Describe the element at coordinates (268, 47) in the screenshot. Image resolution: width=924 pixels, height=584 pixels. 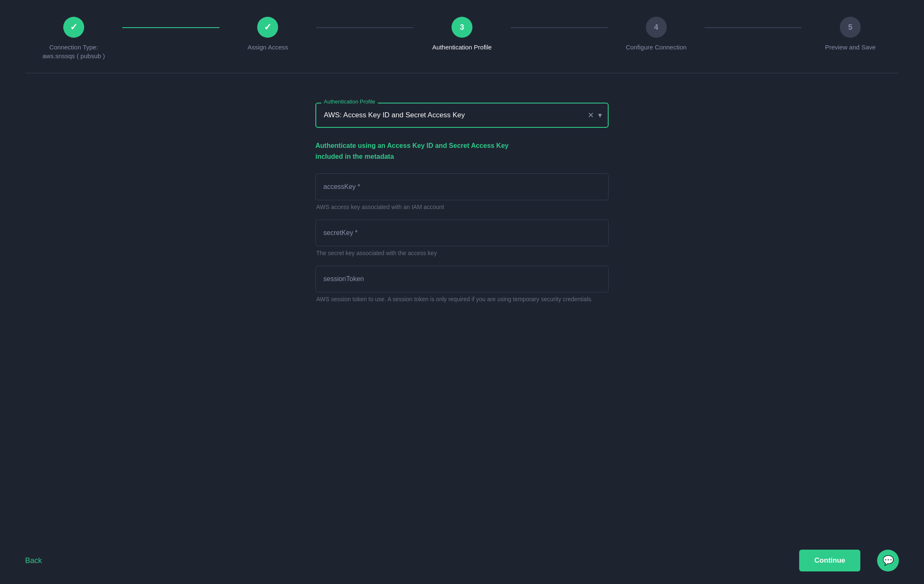
I see `step-label-2: Assign Access` at that location.